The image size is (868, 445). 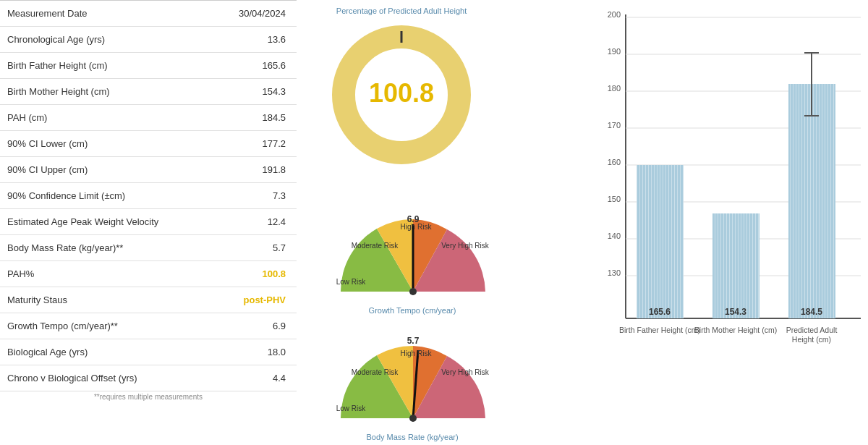 I want to click on row-value: 5.7, so click(x=255, y=247).